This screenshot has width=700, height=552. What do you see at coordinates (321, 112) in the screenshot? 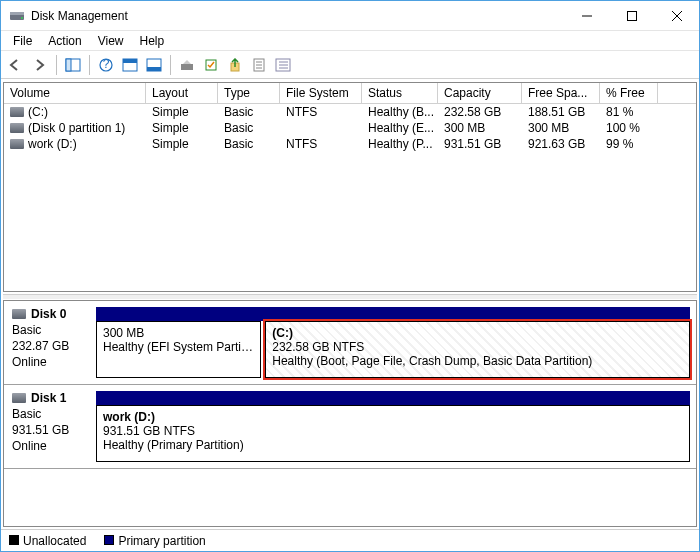
I see `volume-fs: NTFS` at bounding box center [321, 112].